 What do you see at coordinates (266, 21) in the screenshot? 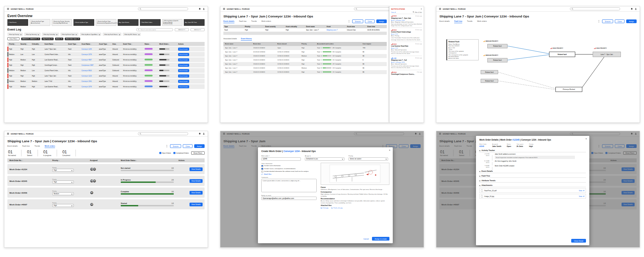
I see `tab-work-orders: Work orders` at bounding box center [266, 21].